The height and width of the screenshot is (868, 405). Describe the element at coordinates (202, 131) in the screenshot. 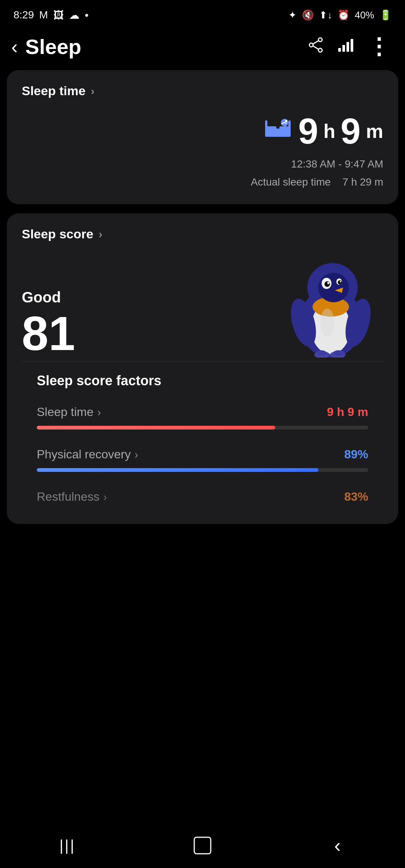

I see `sleep-main-time: 9 h 9 m` at that location.